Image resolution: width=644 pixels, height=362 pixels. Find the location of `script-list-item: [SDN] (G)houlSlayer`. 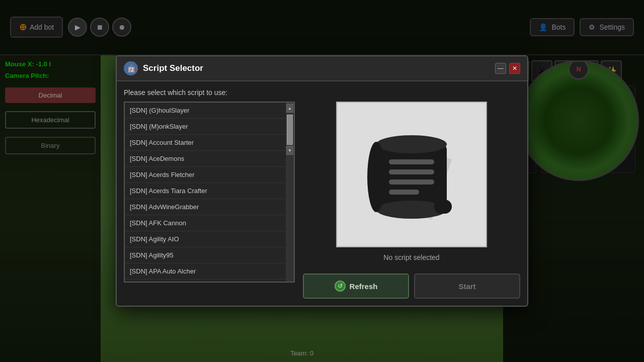

script-list-item: [SDN] (G)houlSlayer is located at coordinates (209, 111).